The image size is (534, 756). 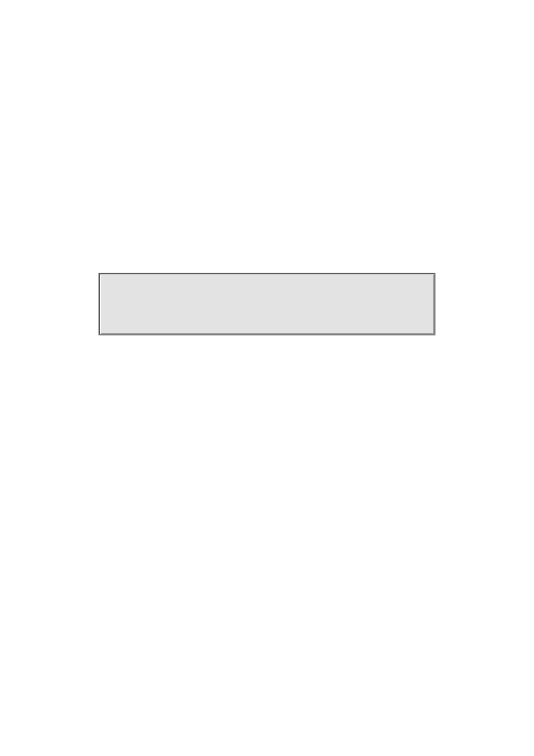 I want to click on main-button, so click(x=267, y=304).